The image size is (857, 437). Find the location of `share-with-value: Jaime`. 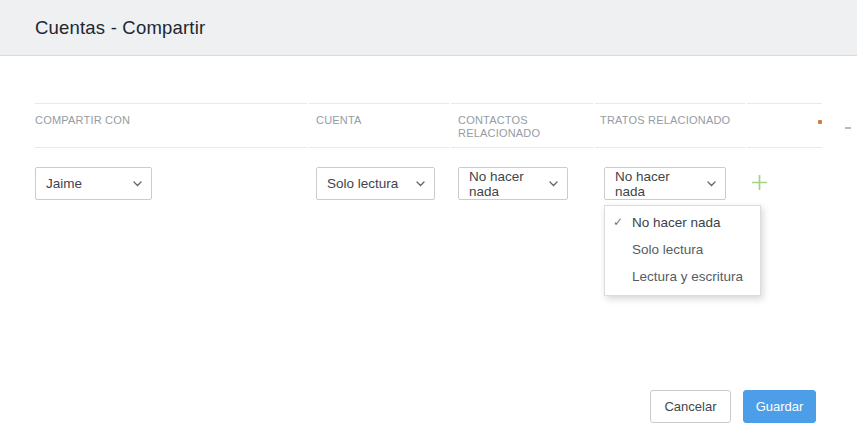

share-with-value: Jaime is located at coordinates (64, 184).